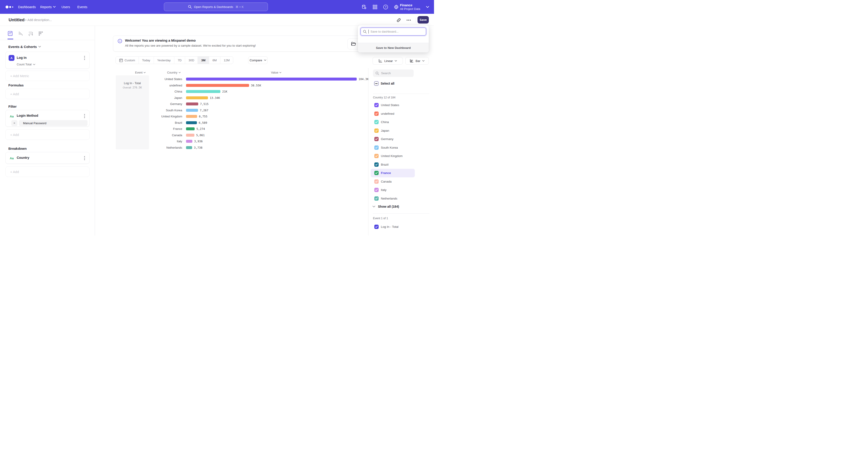 The image size is (868, 471). Describe the element at coordinates (374, 206) in the screenshot. I see `chevron-down-icon` at that location.